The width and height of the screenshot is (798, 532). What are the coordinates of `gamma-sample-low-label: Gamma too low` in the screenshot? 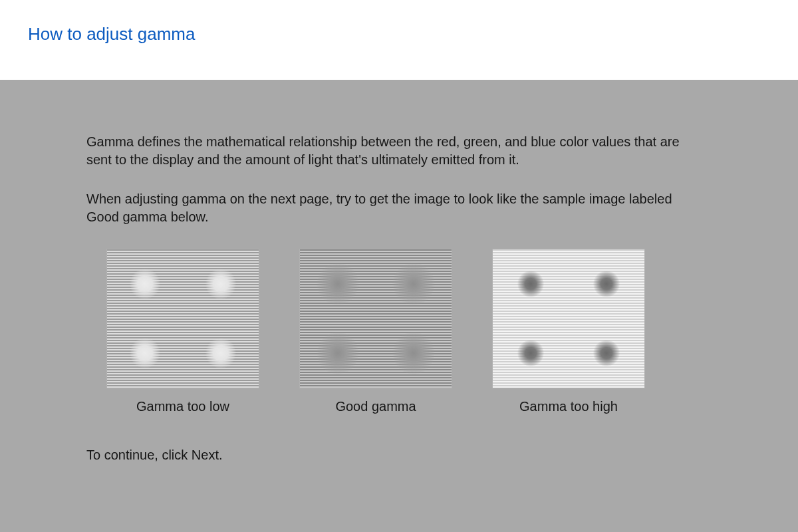 It's located at (183, 407).